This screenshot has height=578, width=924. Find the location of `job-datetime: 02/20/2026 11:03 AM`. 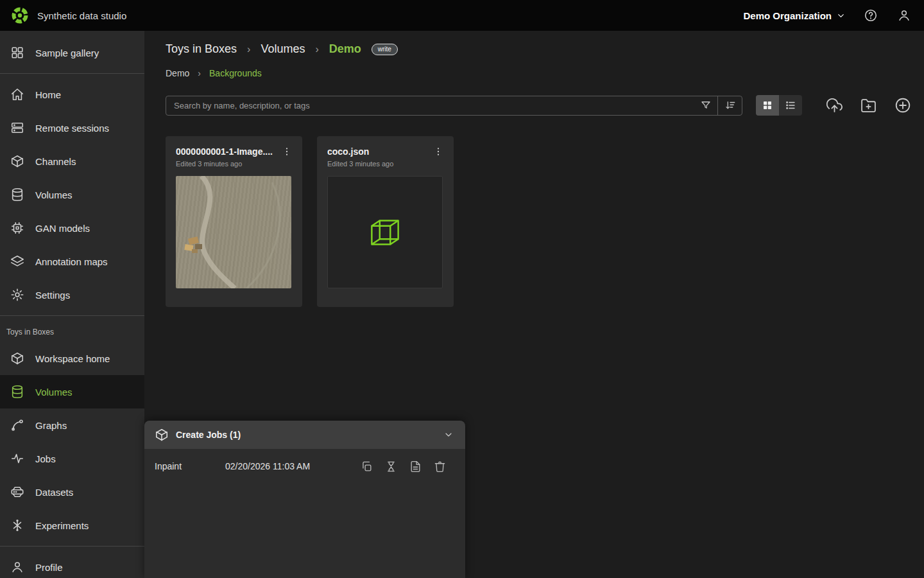

job-datetime: 02/20/2026 11:03 AM is located at coordinates (268, 466).